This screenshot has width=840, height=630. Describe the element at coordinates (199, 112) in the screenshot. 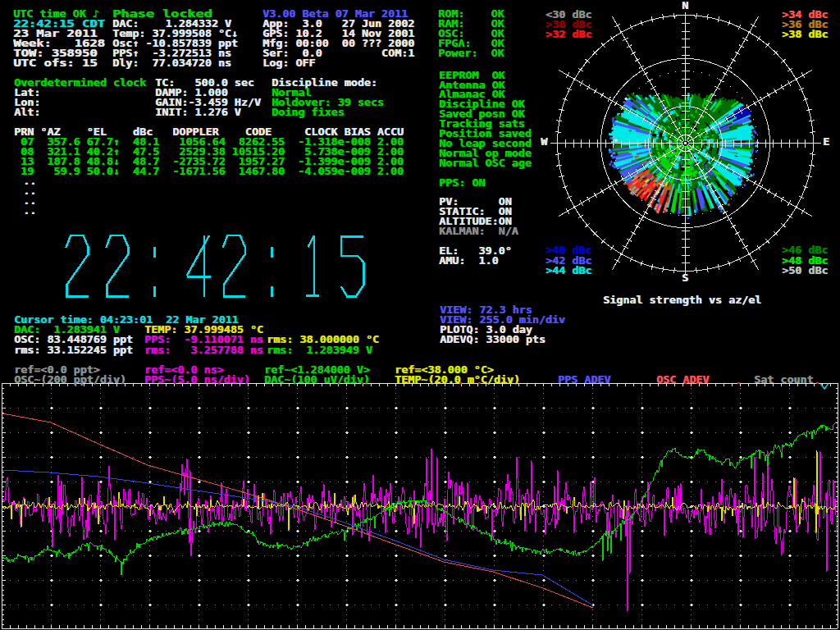

I see `init-value: INIT: 1.276 V` at that location.